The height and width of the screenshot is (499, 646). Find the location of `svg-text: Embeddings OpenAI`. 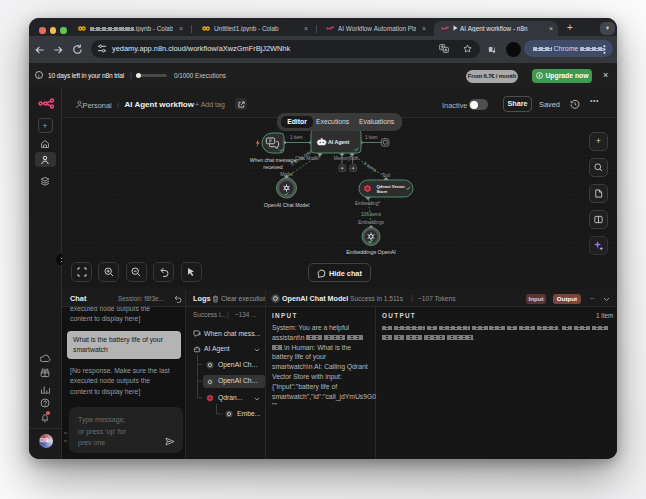

svg-text: Embeddings OpenAI is located at coordinates (371, 252).